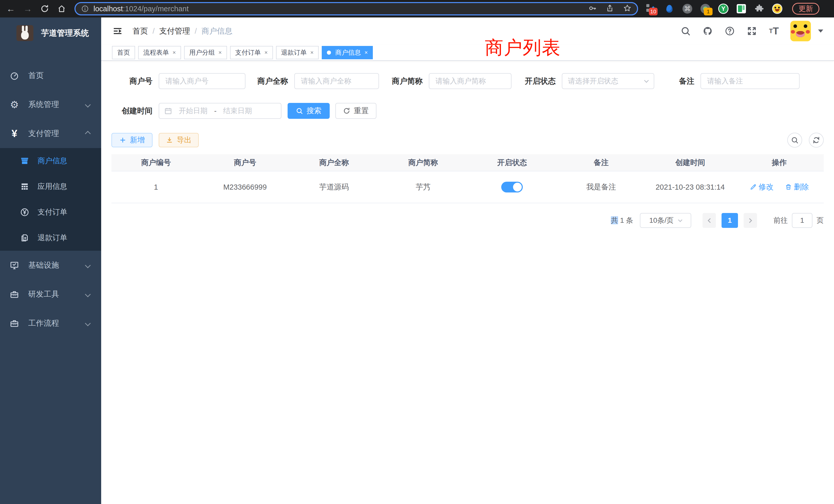  What do you see at coordinates (14, 105) in the screenshot?
I see `gear-icon: ⚙` at bounding box center [14, 105].